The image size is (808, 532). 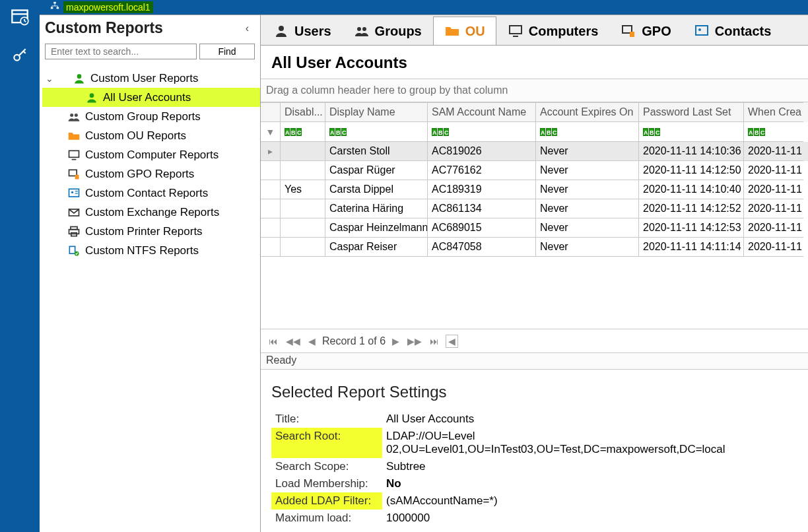 I want to click on col-header-expires: Account Expires On, so click(x=588, y=112).